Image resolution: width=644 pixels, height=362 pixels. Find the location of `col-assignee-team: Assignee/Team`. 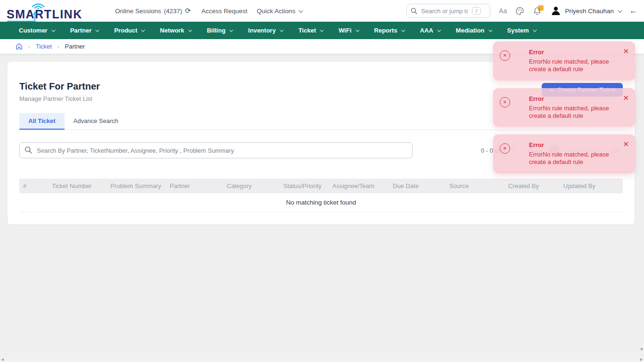

col-assignee-team: Assignee/Team is located at coordinates (359, 186).